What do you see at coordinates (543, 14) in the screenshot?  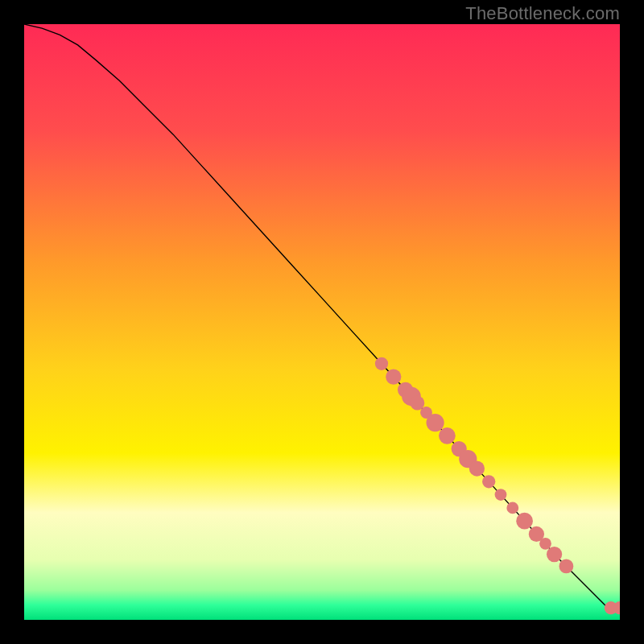 I see `attribution-label: TheBottleneck.com` at bounding box center [543, 14].